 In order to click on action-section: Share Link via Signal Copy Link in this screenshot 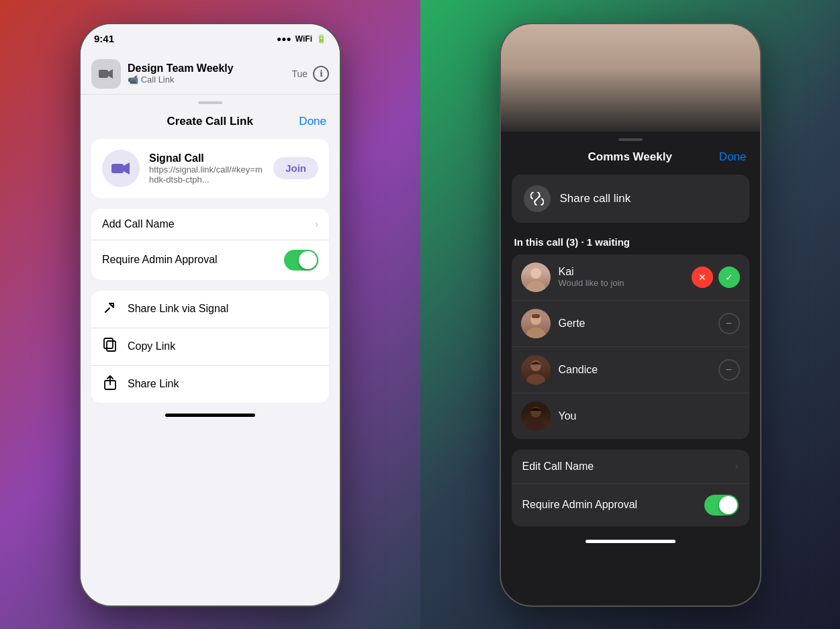, I will do `click(210, 346)`.